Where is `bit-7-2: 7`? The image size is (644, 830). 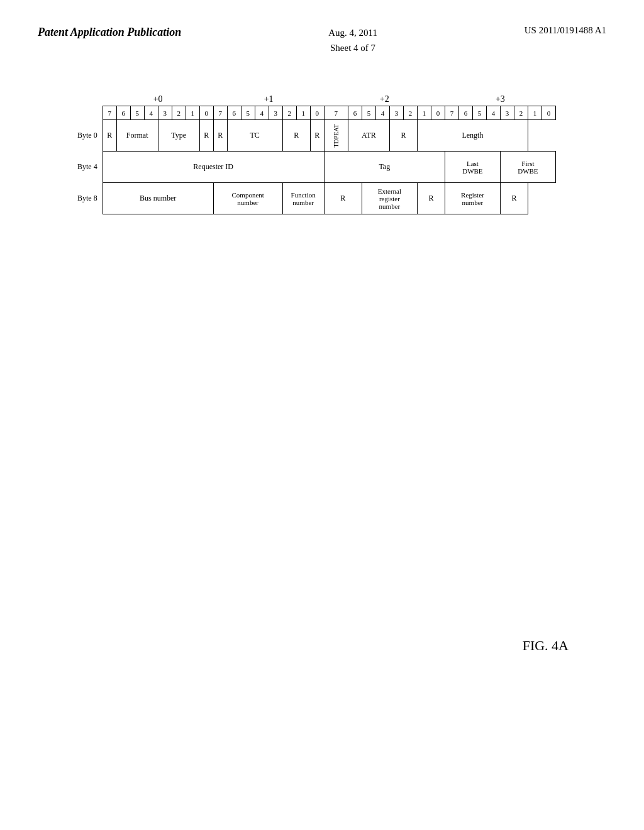 bit-7-2: 7 is located at coordinates (336, 113).